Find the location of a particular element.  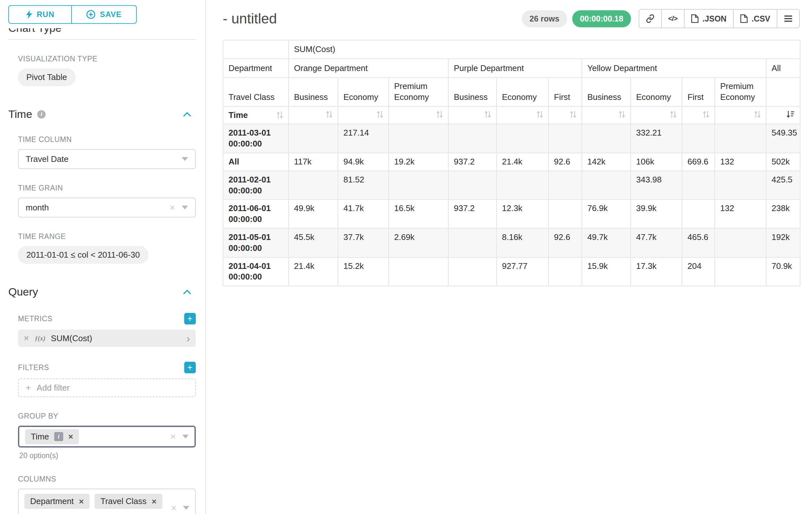

pivot-row: 2011-06-01 00:00:0049.9k41.7k16.5k937.21… is located at coordinates (512, 214).